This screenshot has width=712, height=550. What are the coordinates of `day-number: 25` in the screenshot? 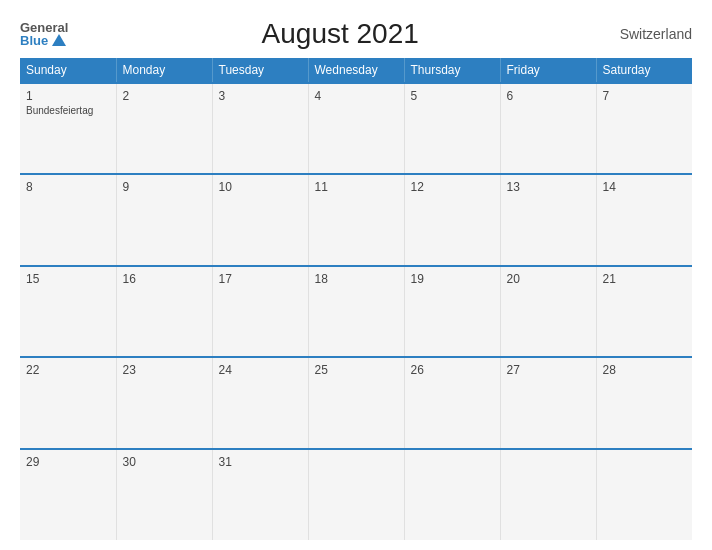 It's located at (356, 370).